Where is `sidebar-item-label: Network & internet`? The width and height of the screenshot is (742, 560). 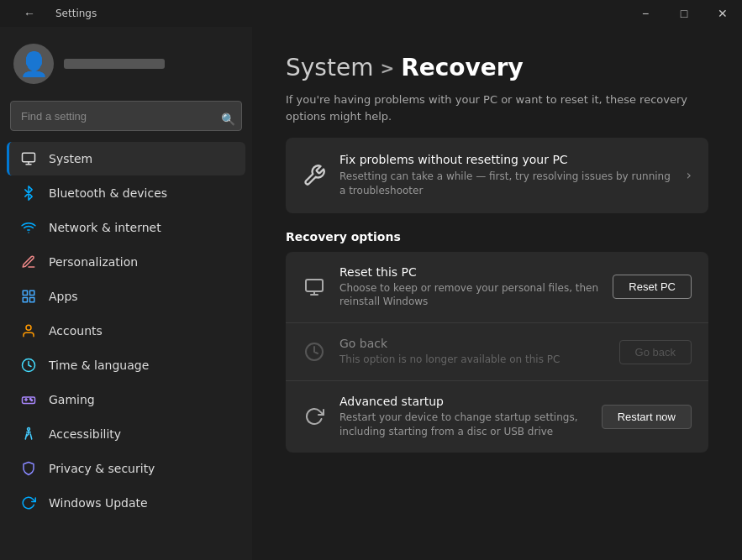 sidebar-item-label: Network & internet is located at coordinates (105, 228).